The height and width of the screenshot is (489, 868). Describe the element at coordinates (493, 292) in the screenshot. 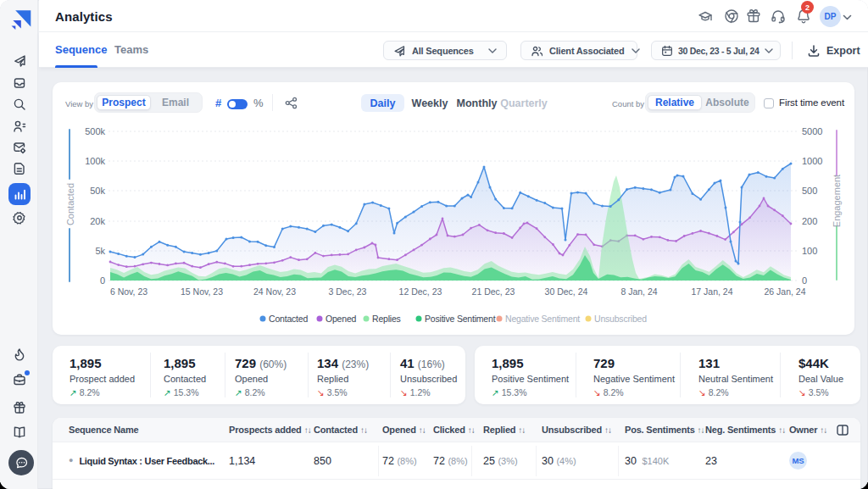

I see `svg-text: 21 Dec, 23` at that location.